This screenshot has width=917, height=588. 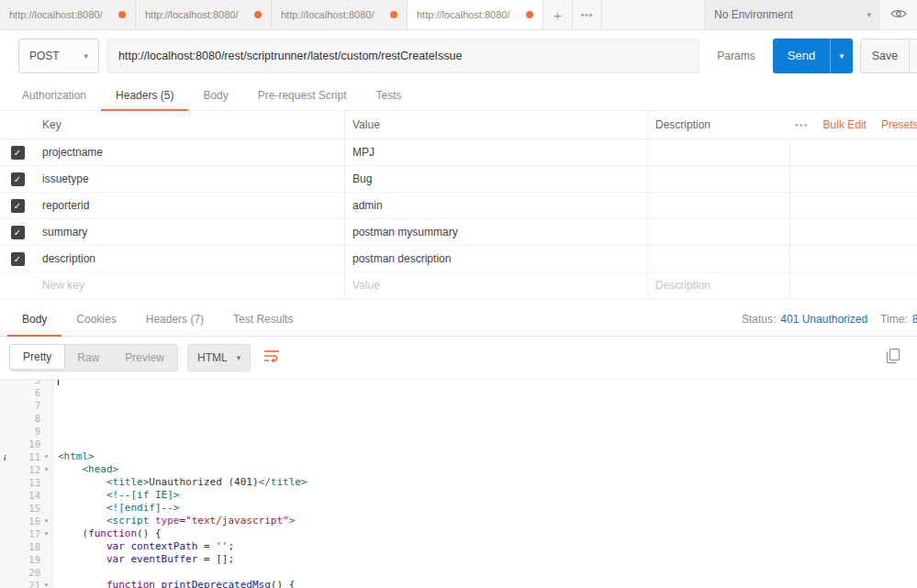 I want to click on code-line: 18 var contextPath = '';, so click(x=459, y=547).